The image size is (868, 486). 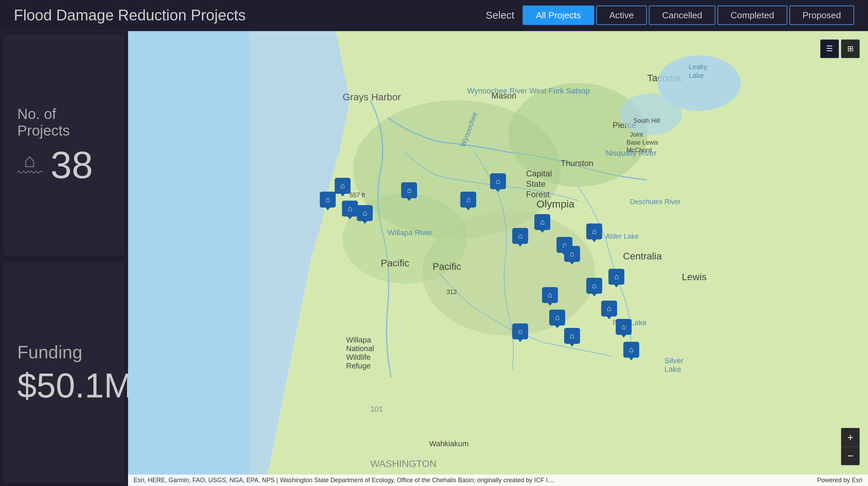 I want to click on powered-by-text: Powered by Esri, so click(x=840, y=480).